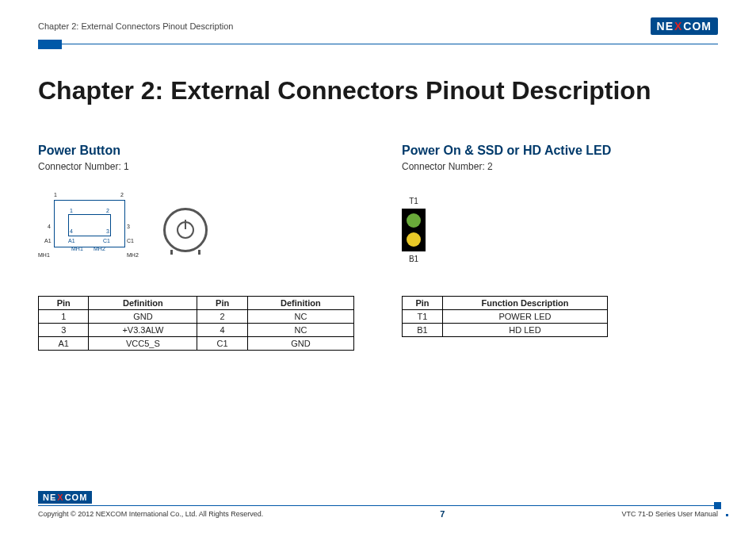  What do you see at coordinates (378, 90) in the screenshot?
I see `page-title: Chapter 2: External Connectors Pinout De…` at bounding box center [378, 90].